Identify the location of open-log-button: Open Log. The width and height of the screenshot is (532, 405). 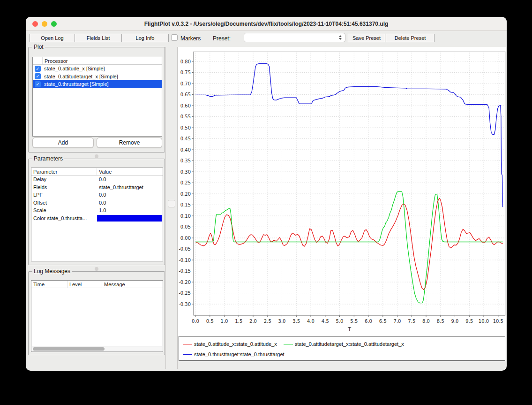
(52, 38).